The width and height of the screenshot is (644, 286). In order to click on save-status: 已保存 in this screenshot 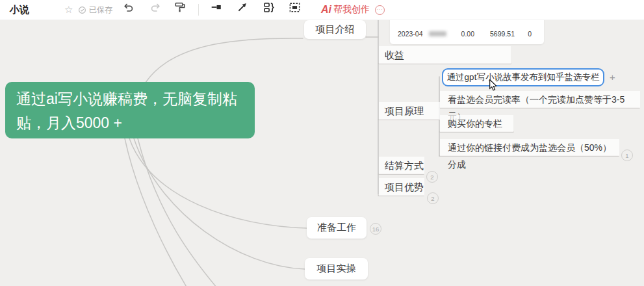, I will do `click(95, 10)`.